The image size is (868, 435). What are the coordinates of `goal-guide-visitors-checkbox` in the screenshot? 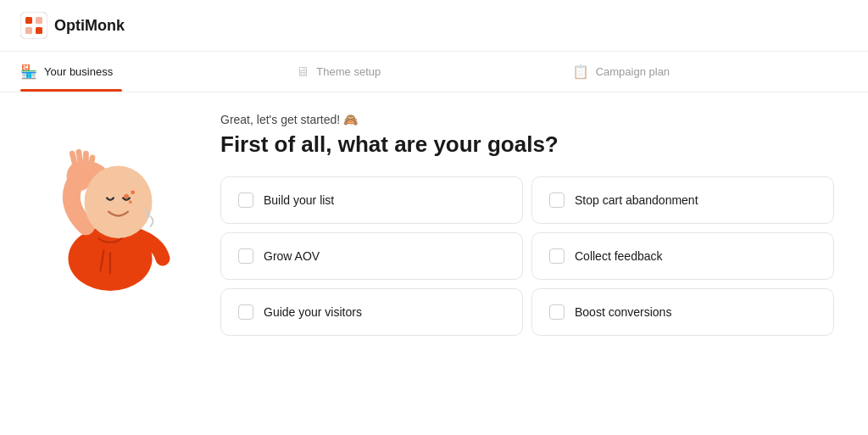 It's located at (246, 312).